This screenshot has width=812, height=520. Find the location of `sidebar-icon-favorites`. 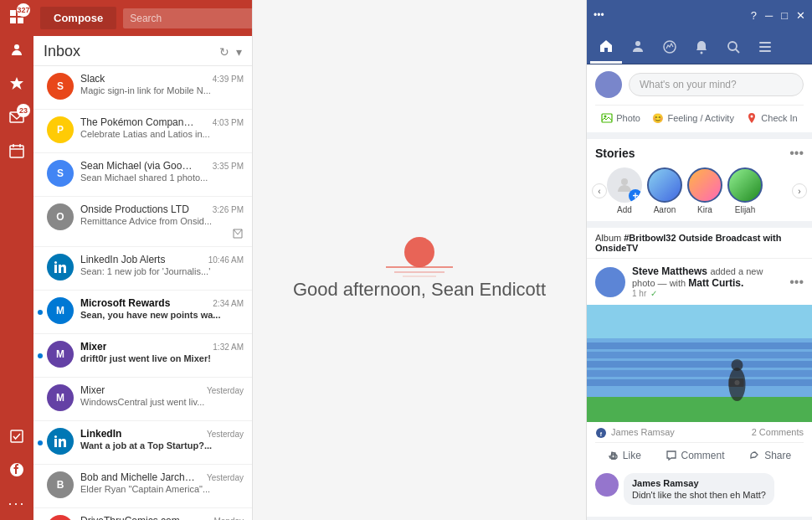

sidebar-icon-favorites is located at coordinates (17, 84).